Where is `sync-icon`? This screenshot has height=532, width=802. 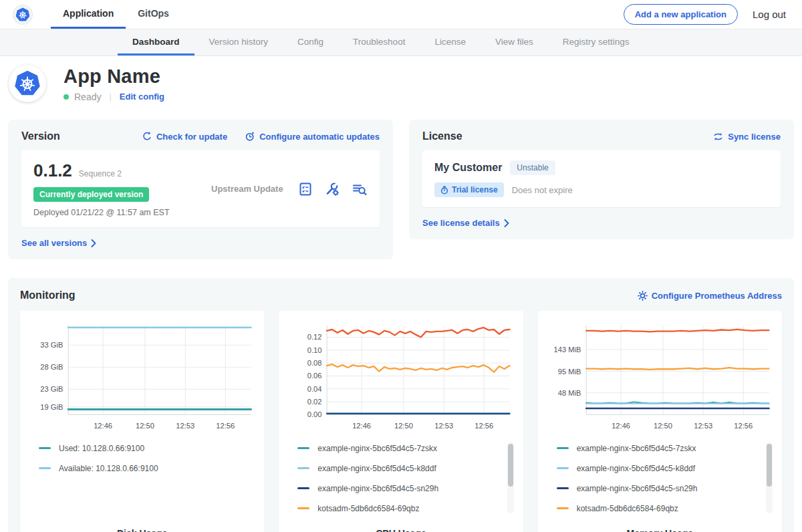 sync-icon is located at coordinates (718, 136).